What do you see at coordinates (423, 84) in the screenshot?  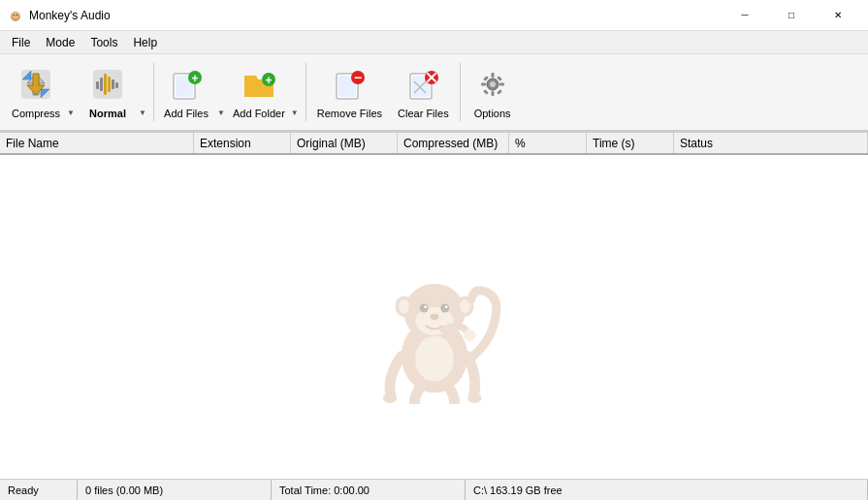 I see `clear-files-icon` at bounding box center [423, 84].